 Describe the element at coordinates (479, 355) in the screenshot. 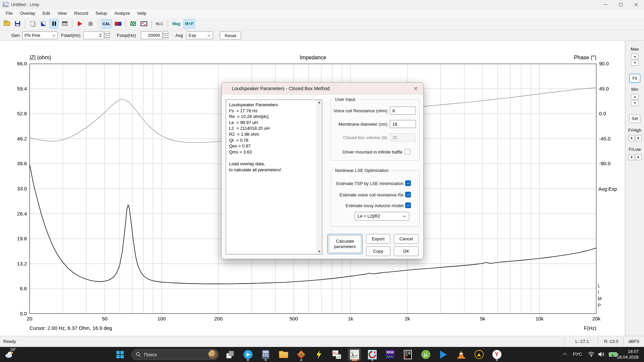

I see `taskbar-app-aimp` at that location.